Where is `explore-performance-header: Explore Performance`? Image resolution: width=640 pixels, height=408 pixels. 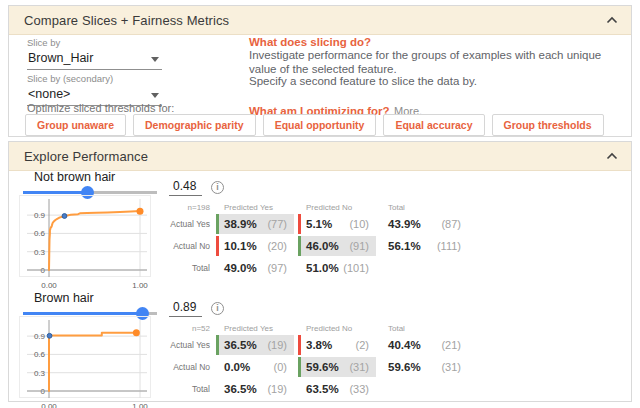 explore-performance-header: Explore Performance is located at coordinates (320, 156).